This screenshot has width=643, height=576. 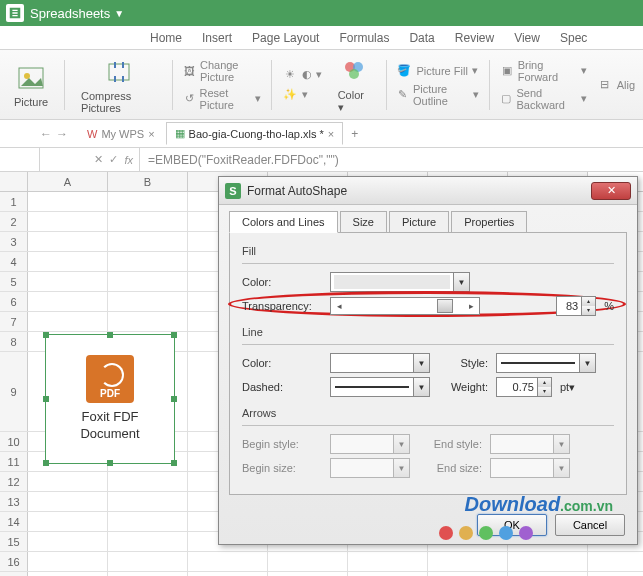 I want to click on row-header: 12, so click(x=14, y=482).